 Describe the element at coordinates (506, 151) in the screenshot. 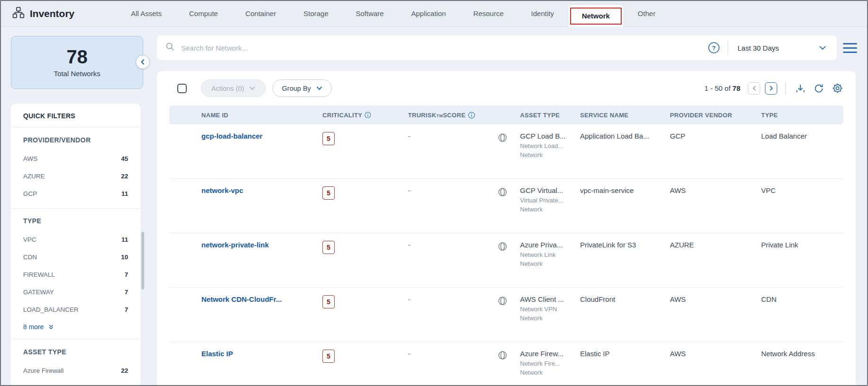

I see `table-row: gcp-load-balancer 5 - GCP Load B... Netw…` at that location.